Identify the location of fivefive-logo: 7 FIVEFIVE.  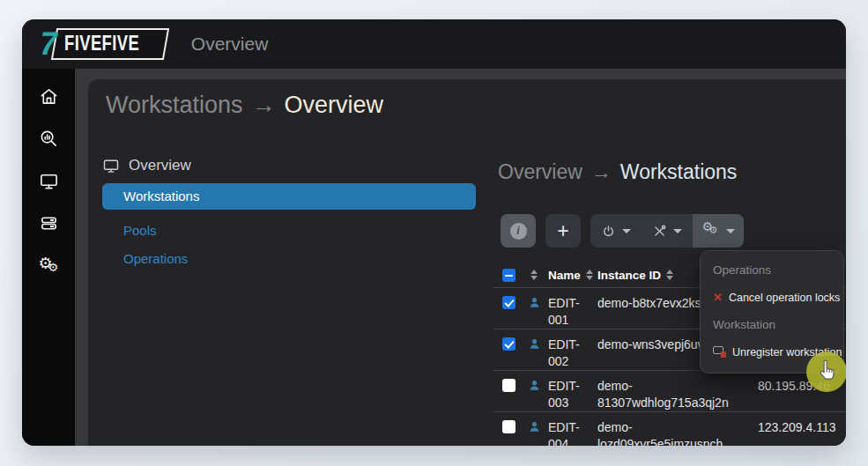
(103, 44).